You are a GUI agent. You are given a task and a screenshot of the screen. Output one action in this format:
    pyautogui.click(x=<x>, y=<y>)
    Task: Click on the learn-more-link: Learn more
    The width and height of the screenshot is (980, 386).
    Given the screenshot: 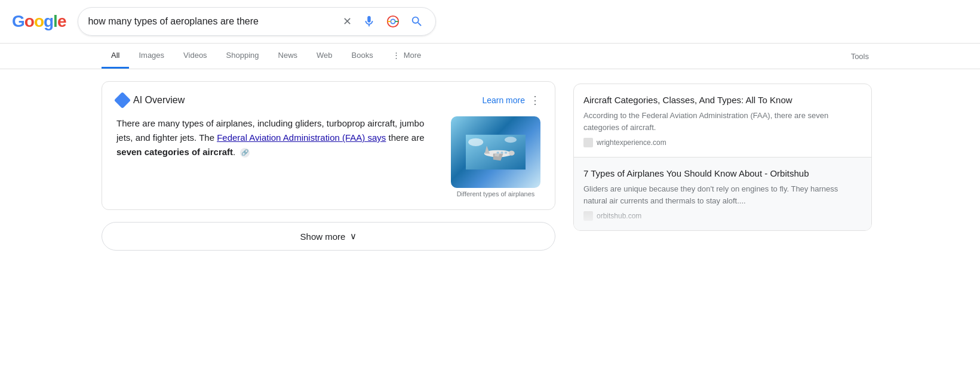 What is the action you would take?
    pyautogui.click(x=503, y=100)
    